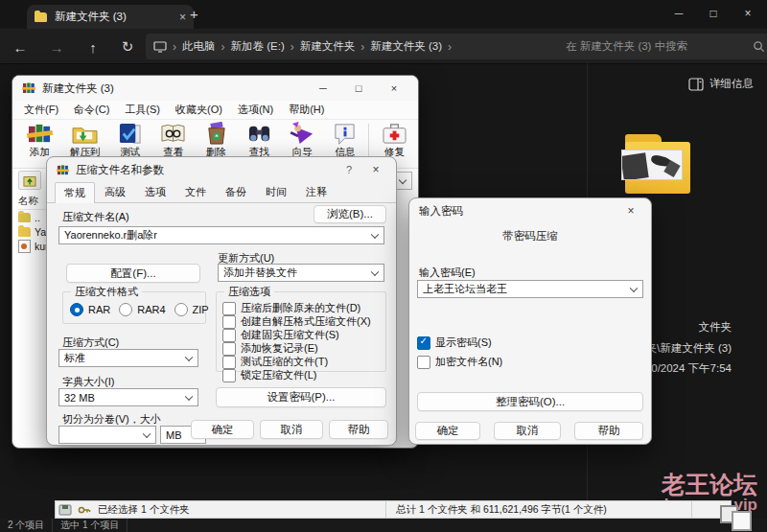 This screenshot has height=532, width=767. What do you see at coordinates (384, 14) in the screenshot?
I see `explorer-tab-bar: 新建文件夹 (3) × + ─ □ ×` at bounding box center [384, 14].